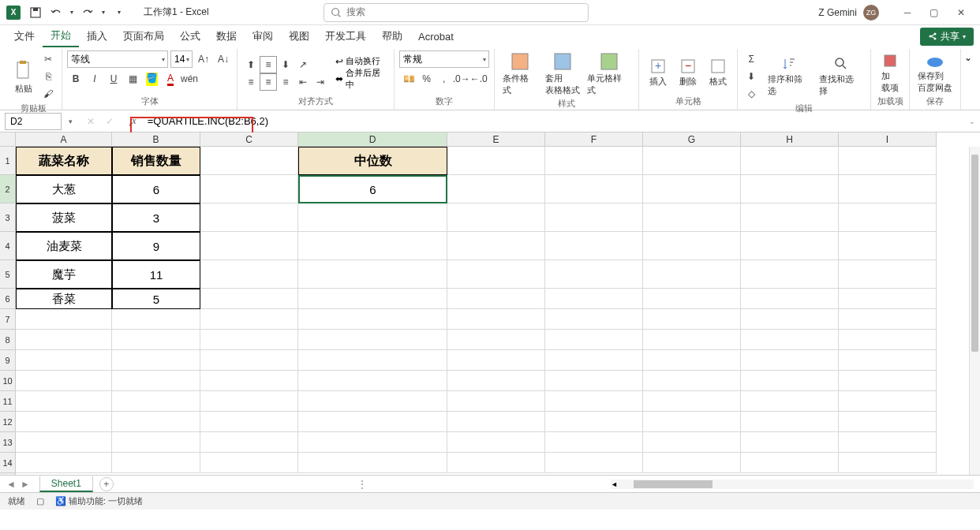 This screenshot has width=980, height=530. Describe the element at coordinates (8, 299) in the screenshot. I see `row-header-6: 6` at that location.